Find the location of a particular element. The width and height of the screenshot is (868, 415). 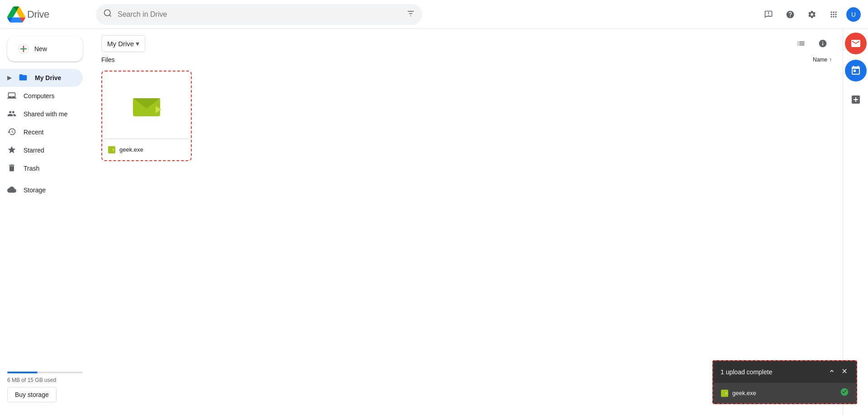

toast-check-icon is located at coordinates (844, 393).